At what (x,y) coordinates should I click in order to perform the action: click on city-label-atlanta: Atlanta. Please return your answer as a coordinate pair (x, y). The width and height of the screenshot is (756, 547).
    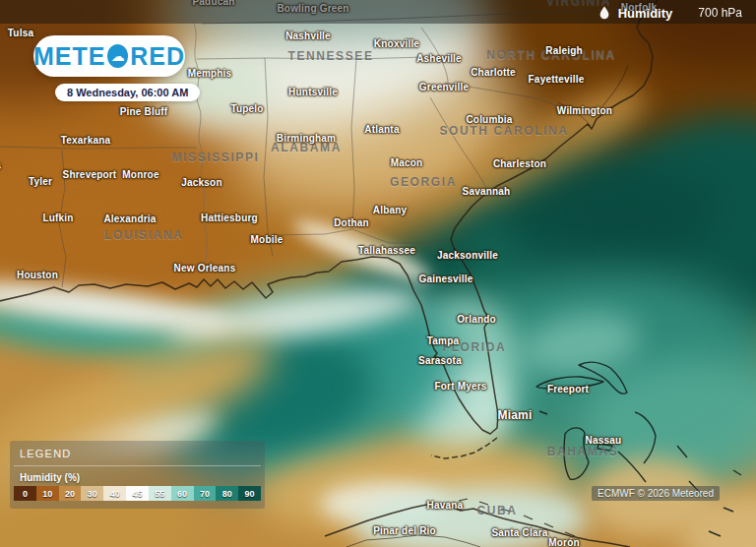
    Looking at the image, I should click on (382, 130).